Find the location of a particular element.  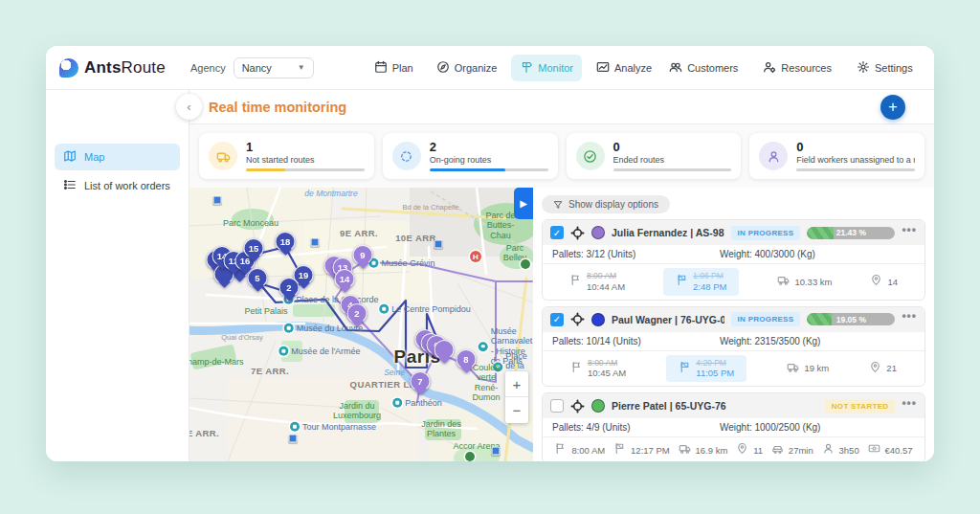

zoom-in-button: + is located at coordinates (517, 385).